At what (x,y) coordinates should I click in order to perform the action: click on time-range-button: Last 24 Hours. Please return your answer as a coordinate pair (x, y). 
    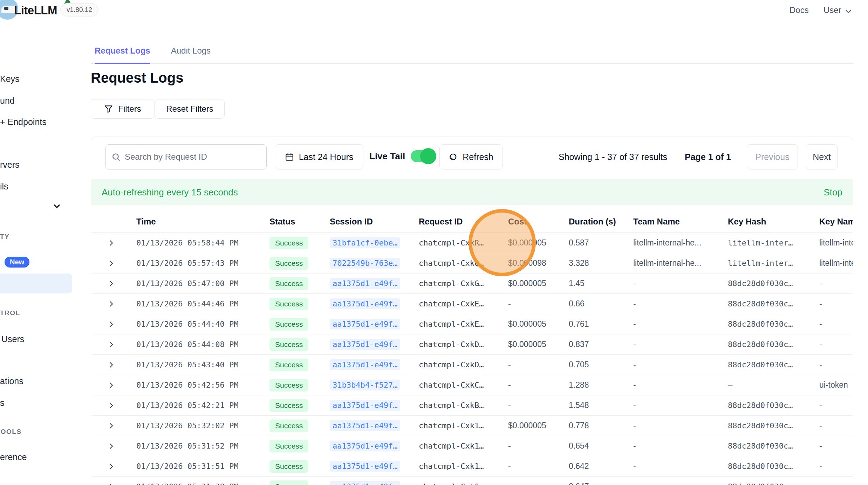
    Looking at the image, I should click on (319, 157).